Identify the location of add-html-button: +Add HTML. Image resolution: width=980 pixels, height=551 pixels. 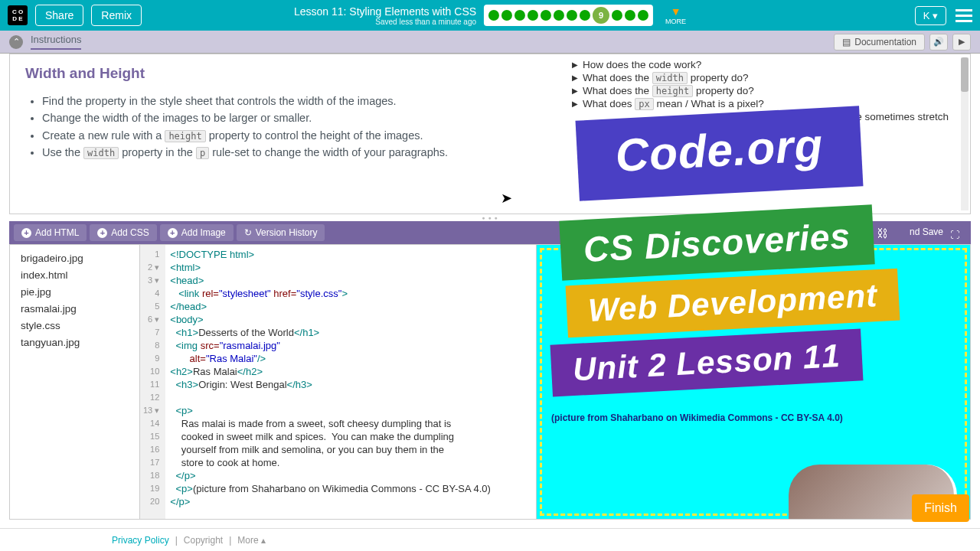
(51, 233).